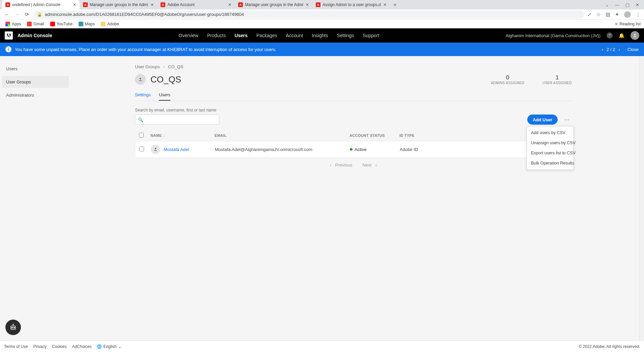 The height and width of the screenshot is (352, 644). Describe the element at coordinates (16, 347) in the screenshot. I see `footer-terms: Terms of Use` at that location.